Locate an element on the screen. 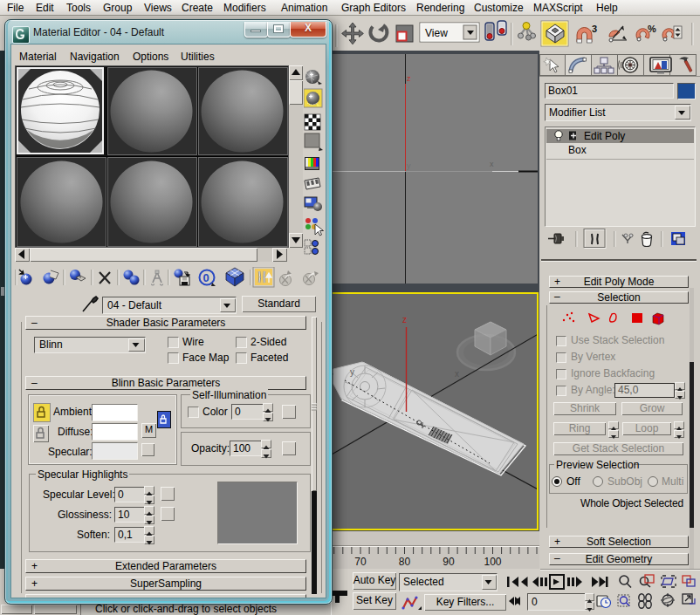  svg-text: 80 is located at coordinates (405, 562).